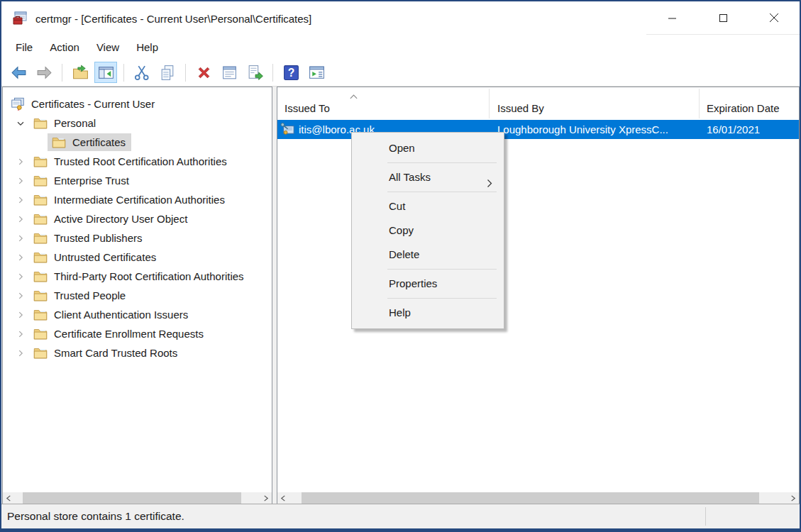 The height and width of the screenshot is (532, 801). Describe the element at coordinates (723, 18) in the screenshot. I see `maximize-button` at that location.